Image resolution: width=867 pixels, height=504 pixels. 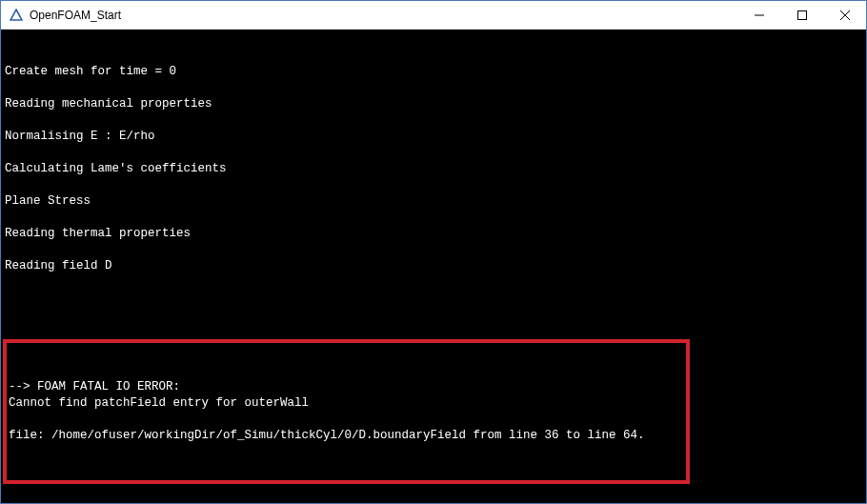 I want to click on terminal-line: Normalising E : E/rho, so click(x=434, y=137).